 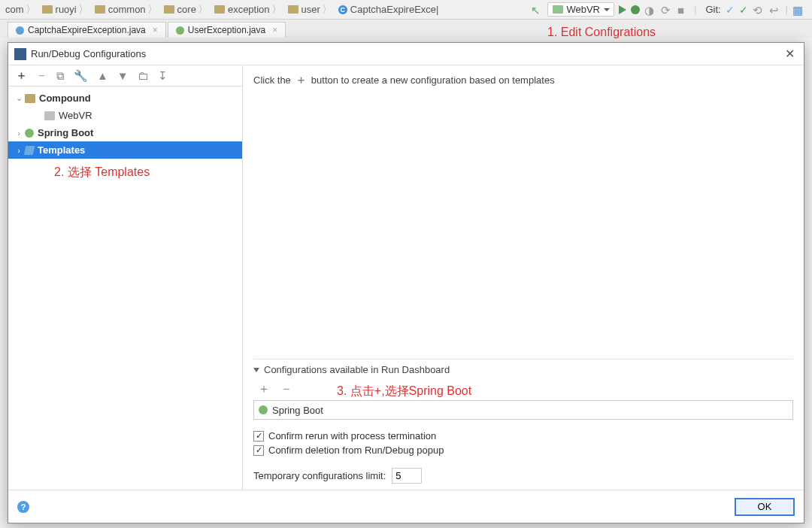 I want to click on copy-icon: ⧉, so click(x=60, y=76).